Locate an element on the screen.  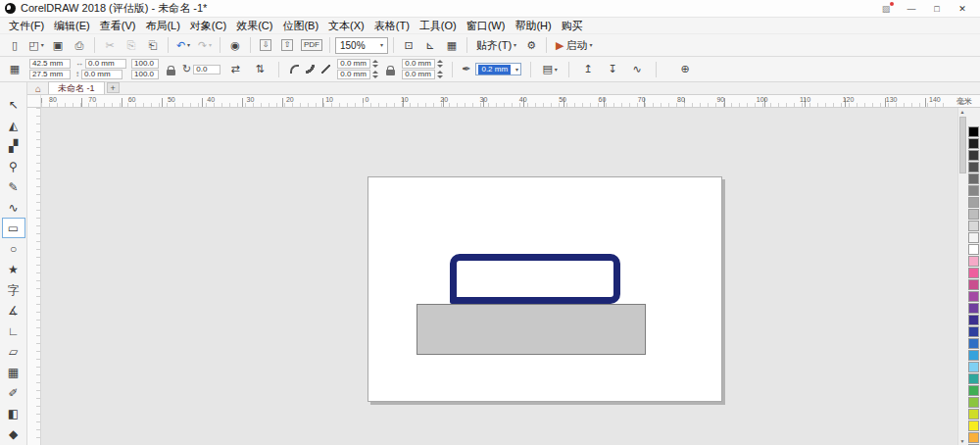
cut-button: ✂ is located at coordinates (110, 45).